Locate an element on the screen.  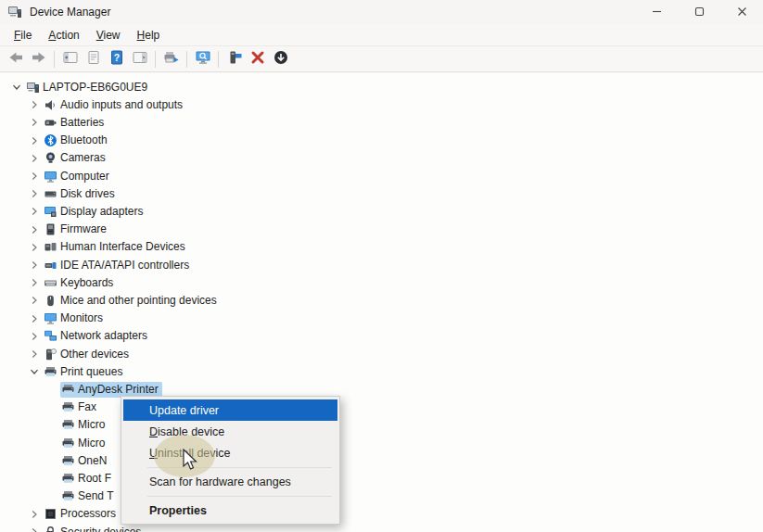
tree-row-human-interface-devices: Human Interface Devices is located at coordinates (382, 247).